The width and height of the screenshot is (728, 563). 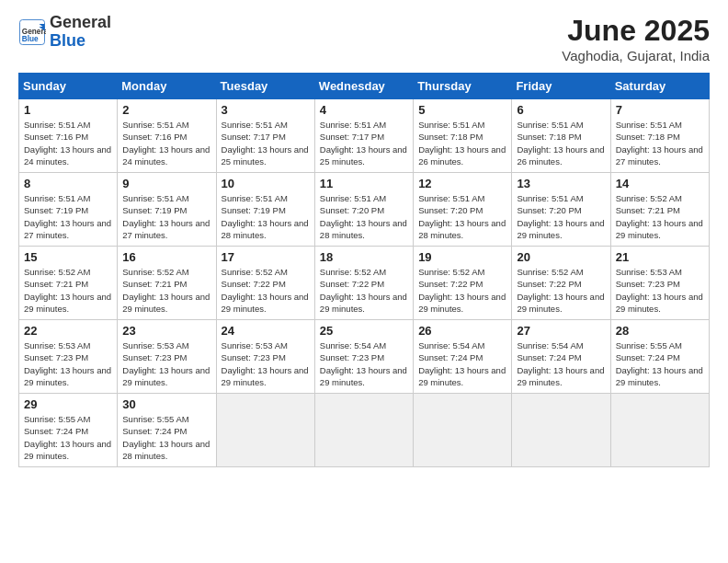 What do you see at coordinates (364, 431) in the screenshot?
I see `calendar-row: 29 Sunrise: 5:55 AM Sunset: 7:24 PM Dayl…` at bounding box center [364, 431].